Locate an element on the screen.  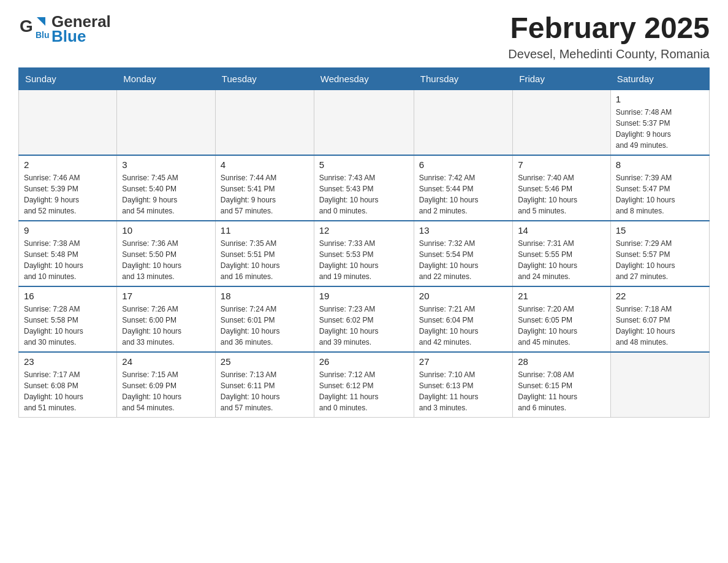
day-info: Sunrise: 7:42 AM Sunset: 5:44 PM Dayligh… is located at coordinates (463, 194).